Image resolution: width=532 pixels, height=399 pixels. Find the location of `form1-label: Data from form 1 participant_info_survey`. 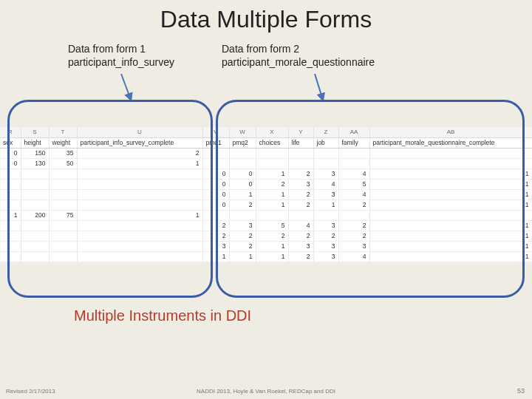

form1-label: Data from form 1 participant_info_survey is located at coordinates (121, 56).